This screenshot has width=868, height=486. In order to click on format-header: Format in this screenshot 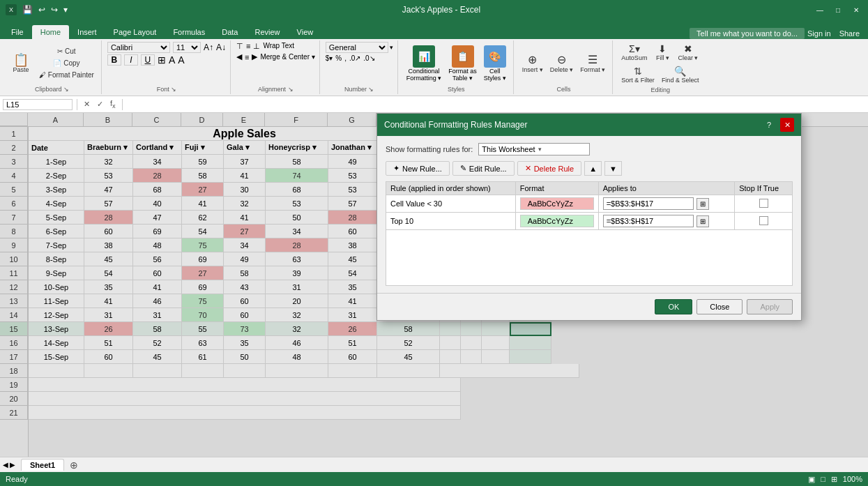, I will do `click(556, 188)`.